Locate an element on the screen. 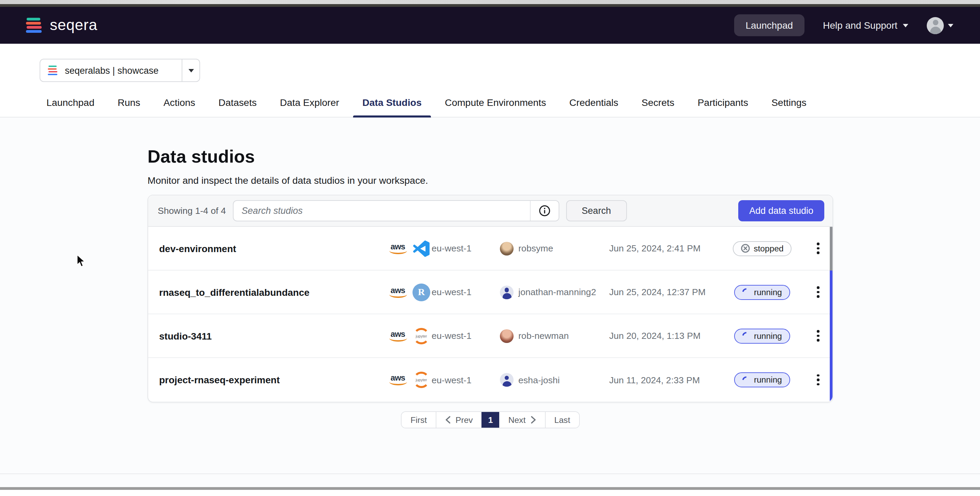  pagination-container: First Prev 1 Next Last is located at coordinates (490, 419).